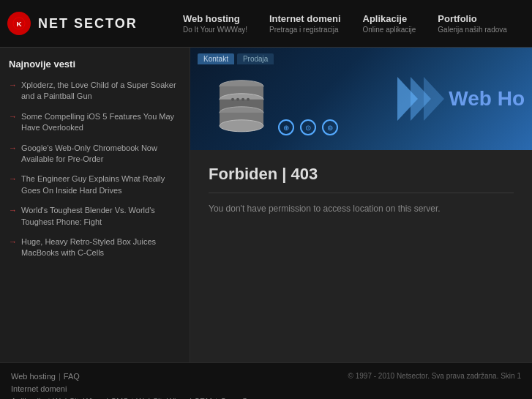 Image resolution: width=532 pixels, height=399 pixels. I want to click on footer-copyright: © 1997 - 2010 Netsector. Sva prava zadrž…, so click(435, 376).